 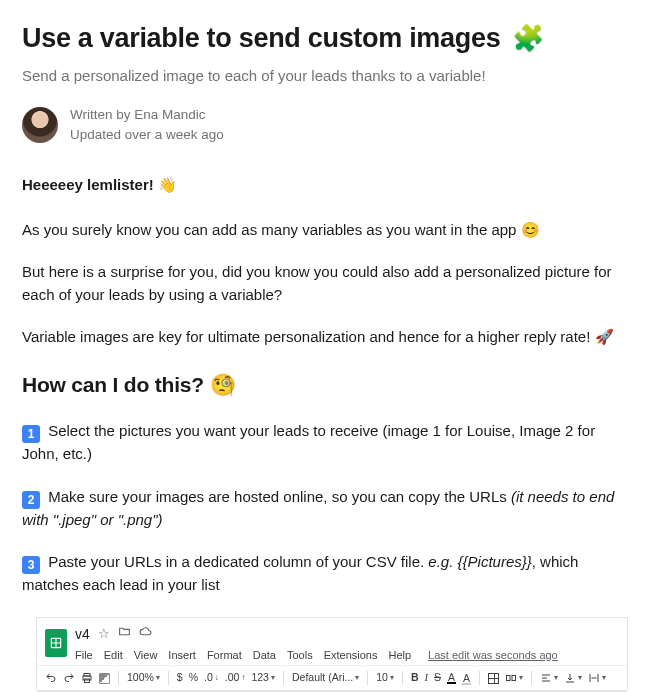 What do you see at coordinates (31, 565) in the screenshot?
I see `step-badge-3: 3` at bounding box center [31, 565].